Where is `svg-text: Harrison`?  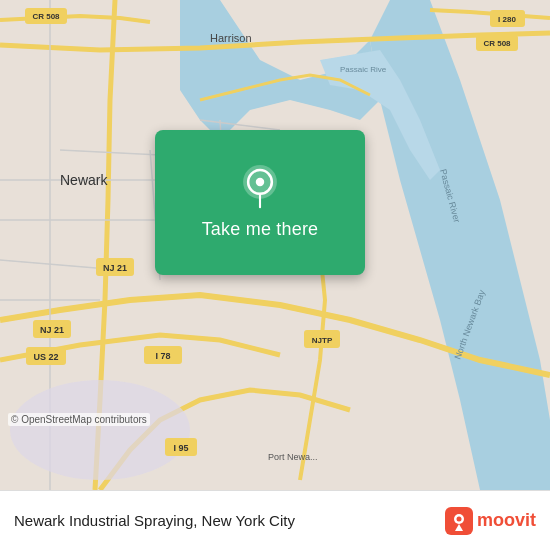 svg-text: Harrison is located at coordinates (231, 38).